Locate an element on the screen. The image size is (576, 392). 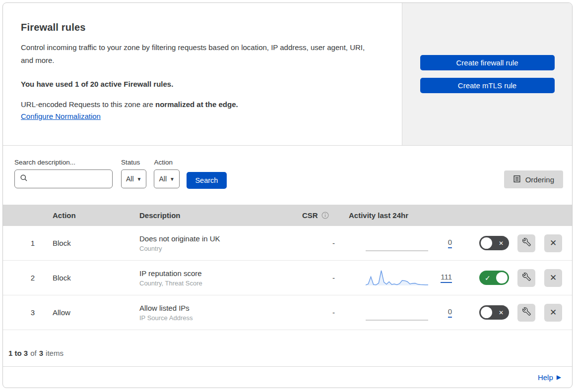
rule-description-cell: Allow listed IPs IP Source Address is located at coordinates (219, 313).